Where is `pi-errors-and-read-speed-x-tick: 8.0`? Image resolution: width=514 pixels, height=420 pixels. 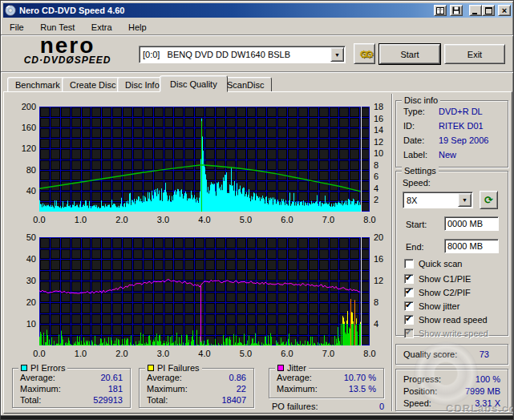
pi-errors-and-read-speed-x-tick: 8.0 is located at coordinates (370, 220).